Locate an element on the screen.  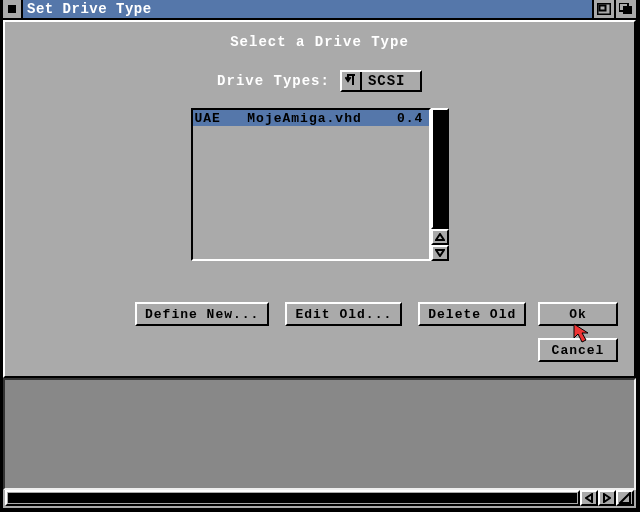
define-new-button: Define New... is located at coordinates (202, 314).